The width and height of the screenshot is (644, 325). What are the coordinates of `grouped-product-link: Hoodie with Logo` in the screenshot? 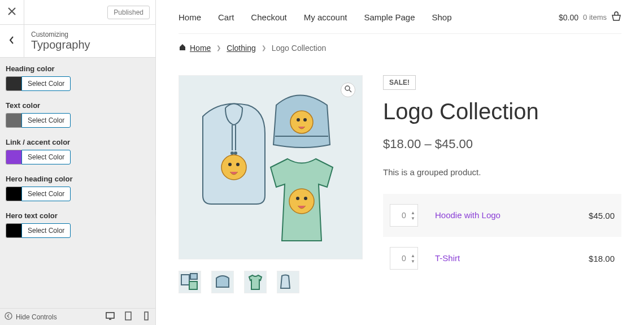 It's located at (468, 215).